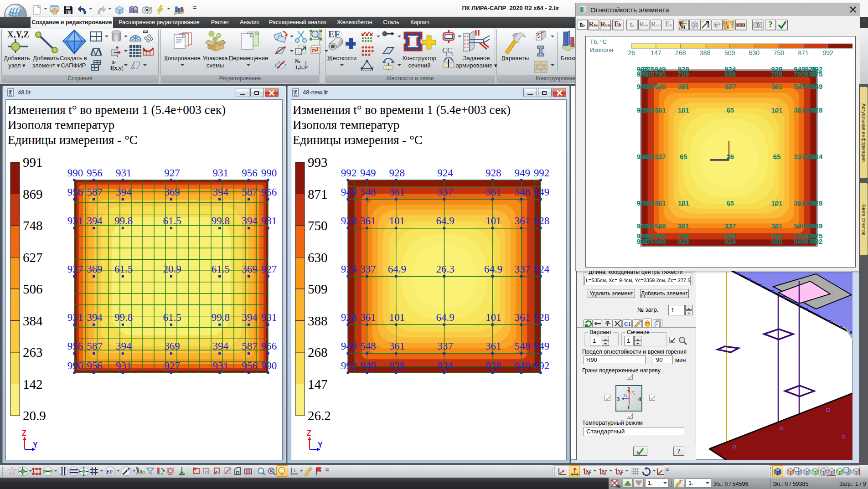  I want to click on svg-text: 871, so click(804, 53).